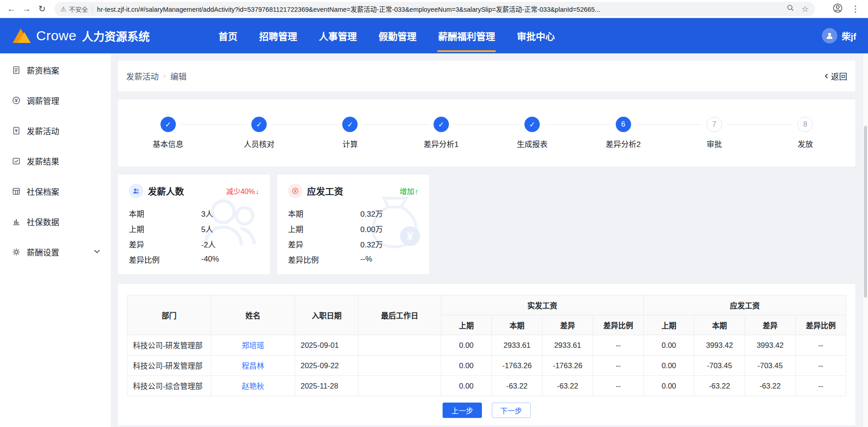 The width and height of the screenshot is (868, 427). Describe the element at coordinates (116, 36) in the screenshot. I see `app-title: 人力资源系统` at that location.